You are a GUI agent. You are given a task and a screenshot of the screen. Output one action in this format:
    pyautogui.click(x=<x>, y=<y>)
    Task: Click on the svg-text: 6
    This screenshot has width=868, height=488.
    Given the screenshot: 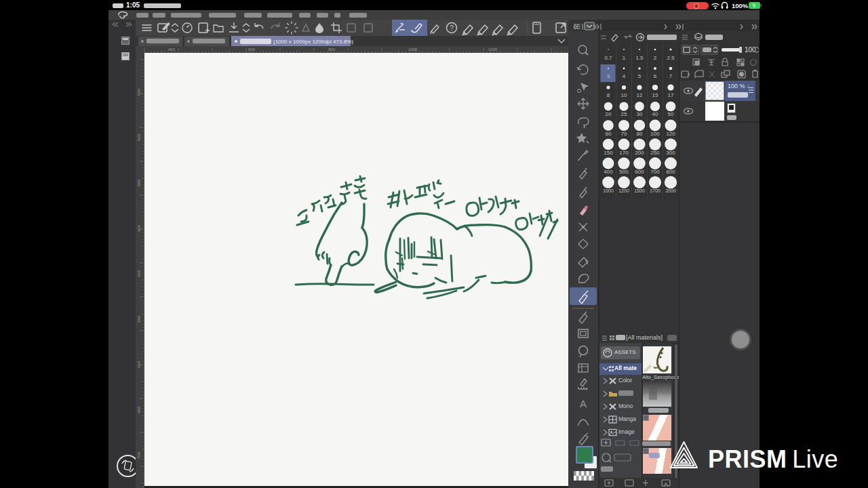 What is the action you would take?
    pyautogui.click(x=655, y=76)
    